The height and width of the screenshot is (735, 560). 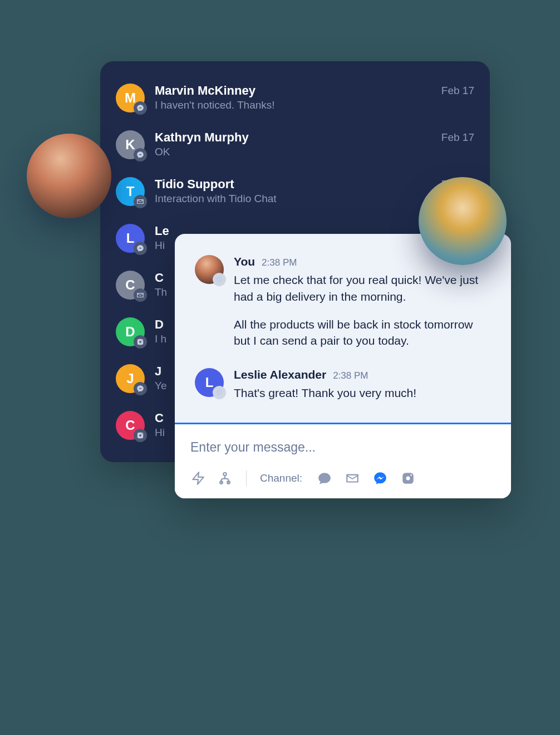 What do you see at coordinates (295, 145) in the screenshot?
I see `inbox-item: KKathryn MurphyOKFeb 17` at bounding box center [295, 145].